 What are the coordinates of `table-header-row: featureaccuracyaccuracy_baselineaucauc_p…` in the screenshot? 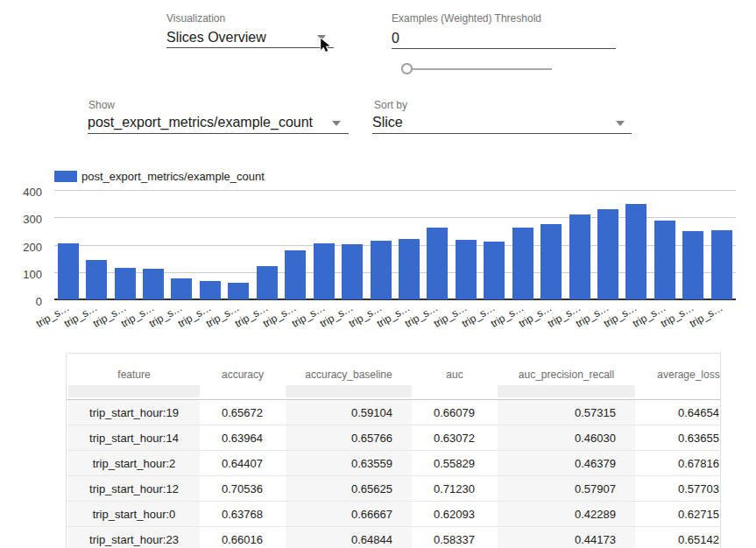 It's located at (394, 369).